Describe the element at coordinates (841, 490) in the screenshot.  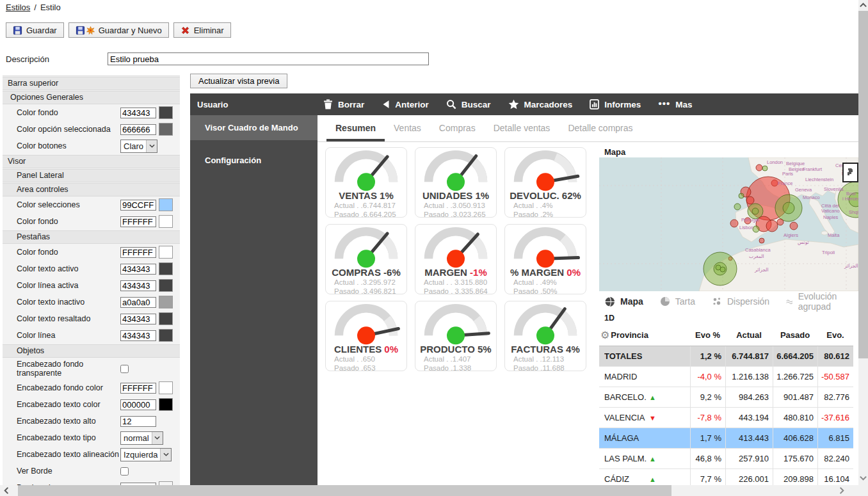
I see `scroll-right-icon` at that location.